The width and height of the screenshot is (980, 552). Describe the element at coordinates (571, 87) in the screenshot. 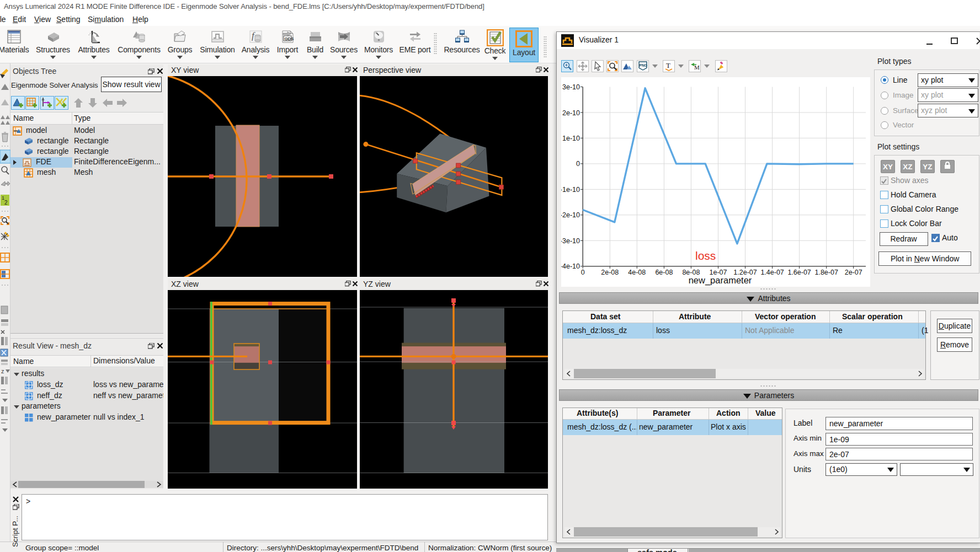

I see `svg-text: 3e-10` at that location.